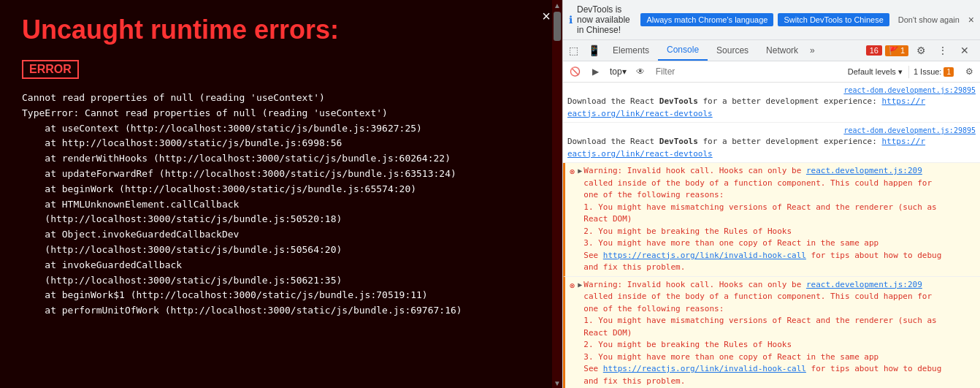  I want to click on entry-link-1: react-dom.development.js:29895, so click(910, 91).